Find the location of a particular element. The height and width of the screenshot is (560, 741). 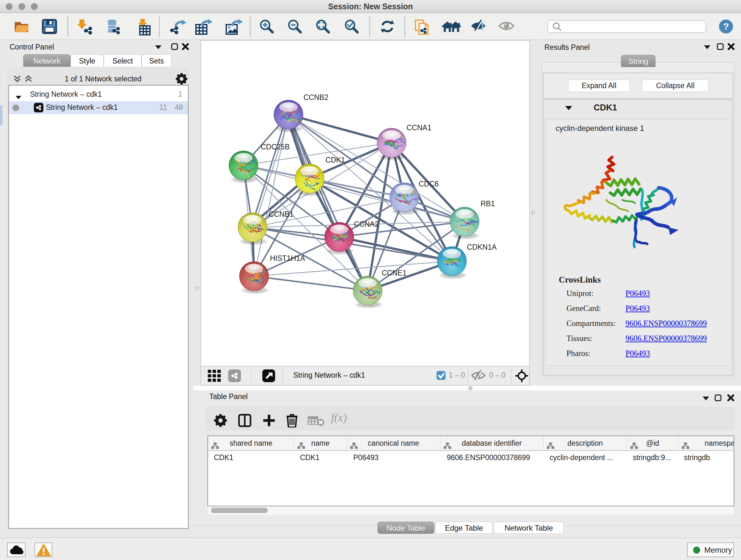

svg-text: CCNB2 is located at coordinates (316, 97).